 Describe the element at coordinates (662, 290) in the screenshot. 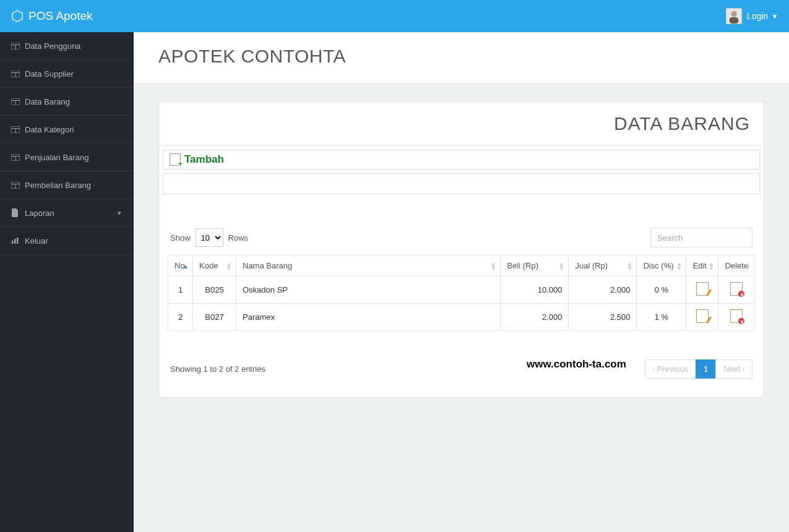

I see `cell-disc: 0 %` at that location.